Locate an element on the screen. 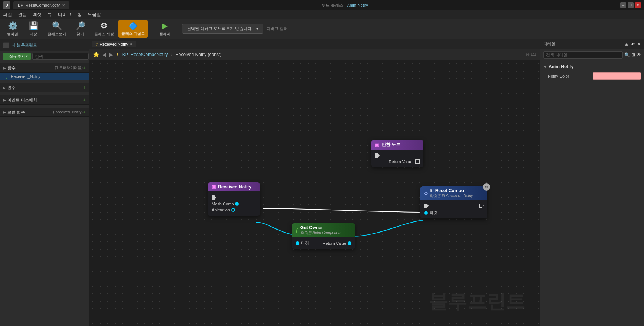 This screenshot has height=326, width=644. local-variables-header: ▶ 로컬 변수 (Received_Notify) + is located at coordinates (45, 112).